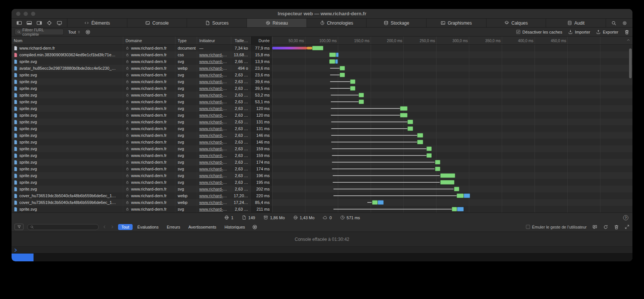  What do you see at coordinates (22, 257) in the screenshot?
I see `console-input-selection` at bounding box center [22, 257].